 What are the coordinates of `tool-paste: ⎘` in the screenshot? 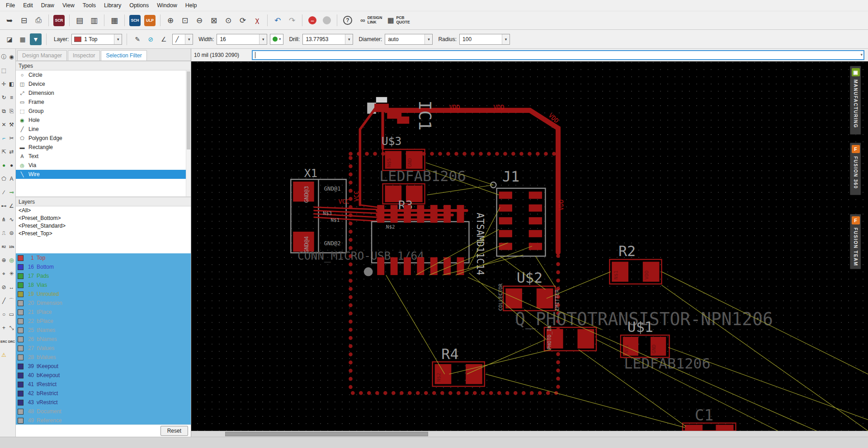 It's located at (12, 111).